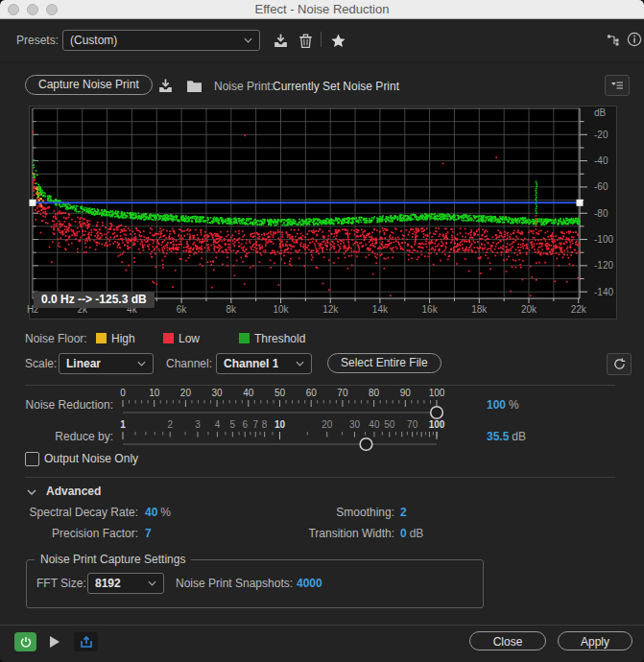 The image size is (644, 662). What do you see at coordinates (322, 10) in the screenshot?
I see `titlebar: Effect - Noise Reduction` at bounding box center [322, 10].